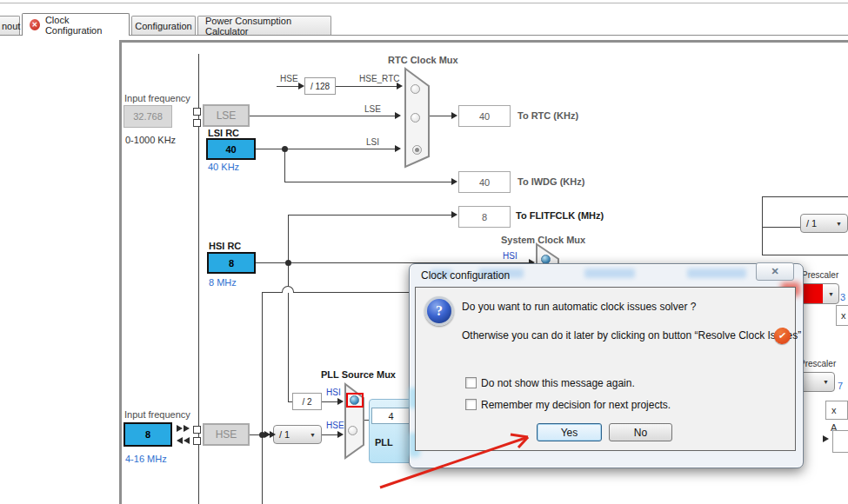  I want to click on lsi-title: LSI RC, so click(224, 133).